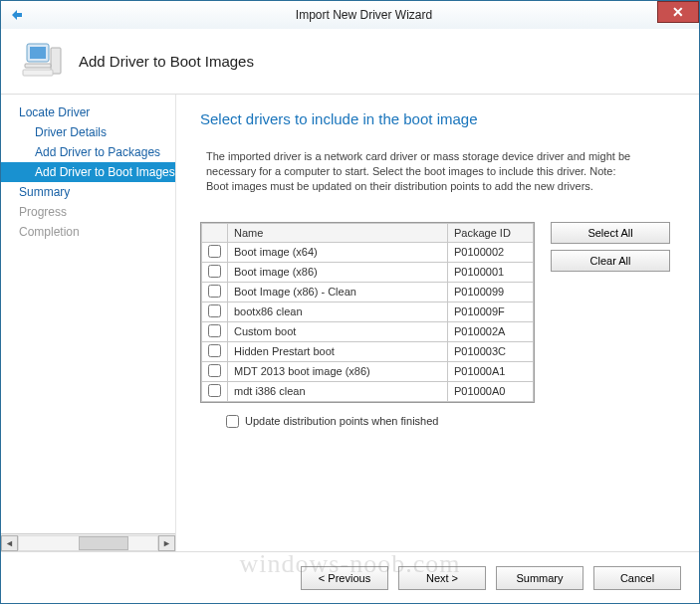 The image size is (700, 604). Describe the element at coordinates (438, 171) in the screenshot. I see `content-description: The imported driver is a network card dr…` at that location.